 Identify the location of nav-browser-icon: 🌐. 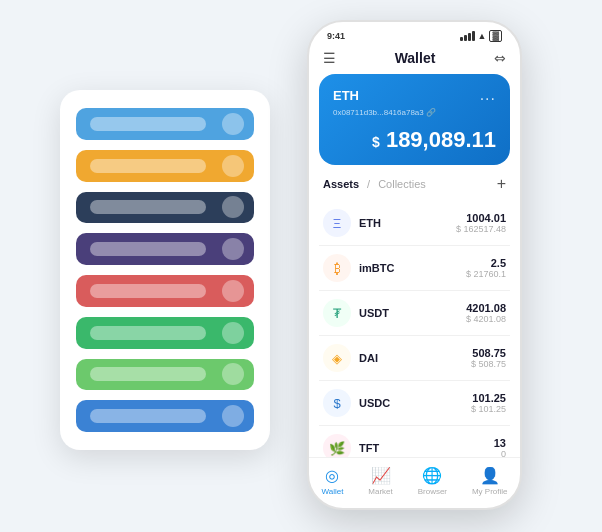
(432, 476).